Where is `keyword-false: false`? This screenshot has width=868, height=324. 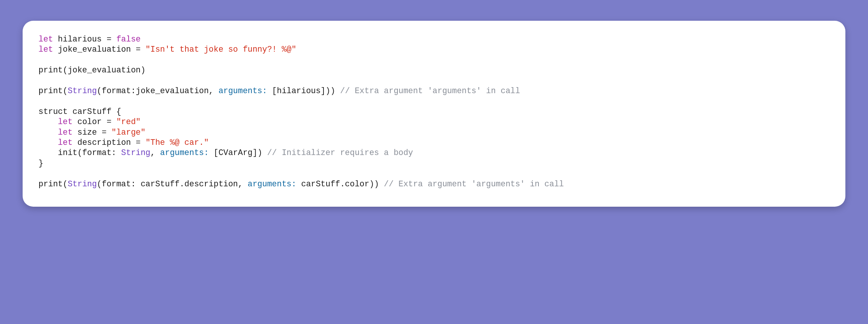 keyword-false: false is located at coordinates (128, 39).